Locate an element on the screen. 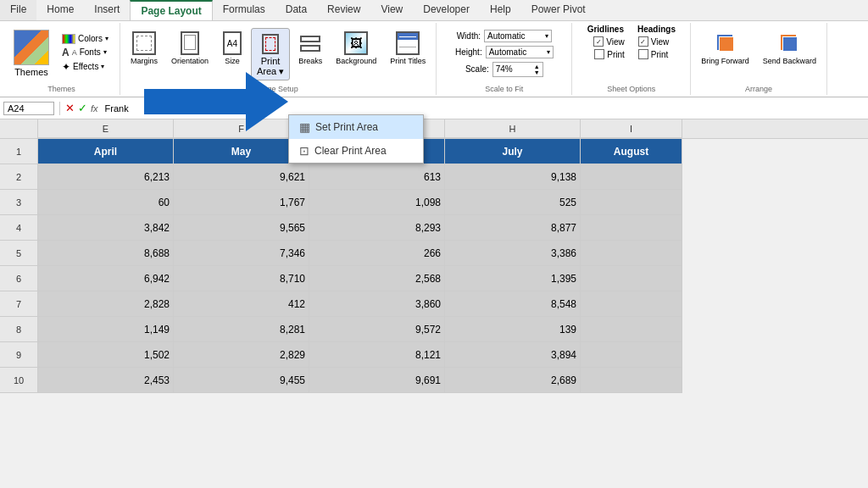  cell-h6: 1,395 is located at coordinates (513, 279).